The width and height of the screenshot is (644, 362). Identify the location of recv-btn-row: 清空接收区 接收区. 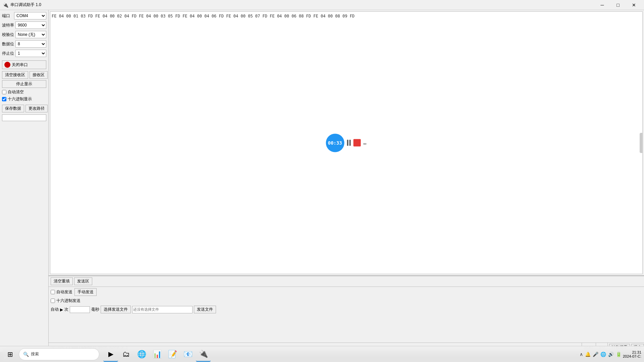
(24, 75).